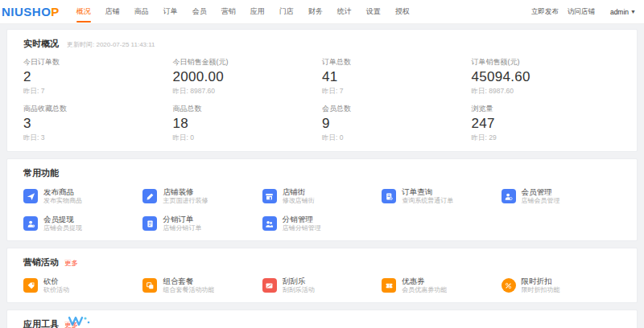 Image resolution: width=644 pixels, height=328 pixels. What do you see at coordinates (248, 77) in the screenshot?
I see `stat-card-1: 今日销售金额(元)2000.00昨日: 8987.60` at bounding box center [248, 77].